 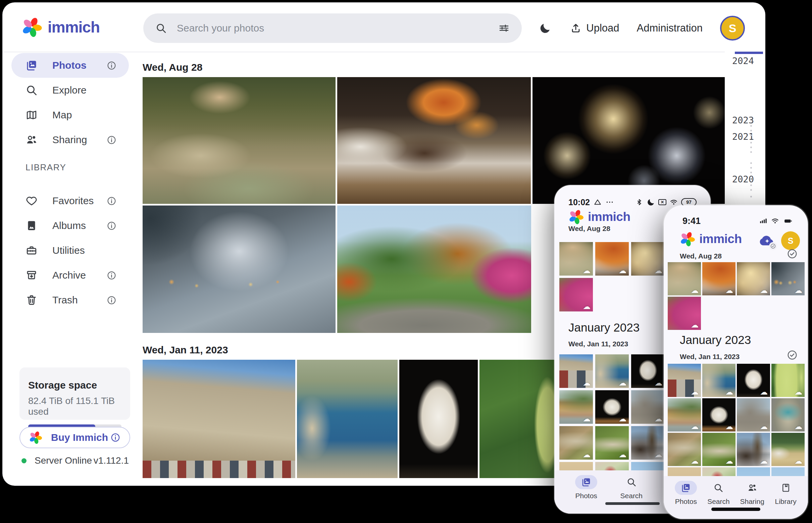 What do you see at coordinates (32, 27) in the screenshot?
I see `immich-flower-icon` at bounding box center [32, 27].